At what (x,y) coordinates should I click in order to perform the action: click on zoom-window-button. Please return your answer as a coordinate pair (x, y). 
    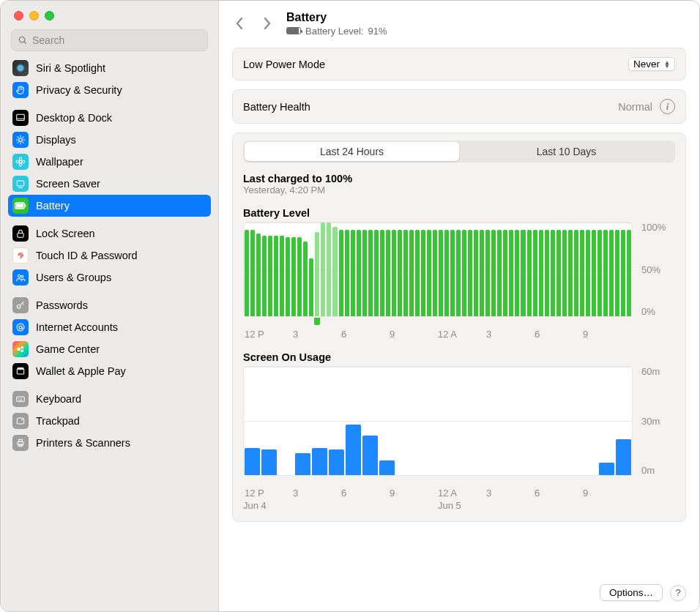
    Looking at the image, I should click on (50, 16).